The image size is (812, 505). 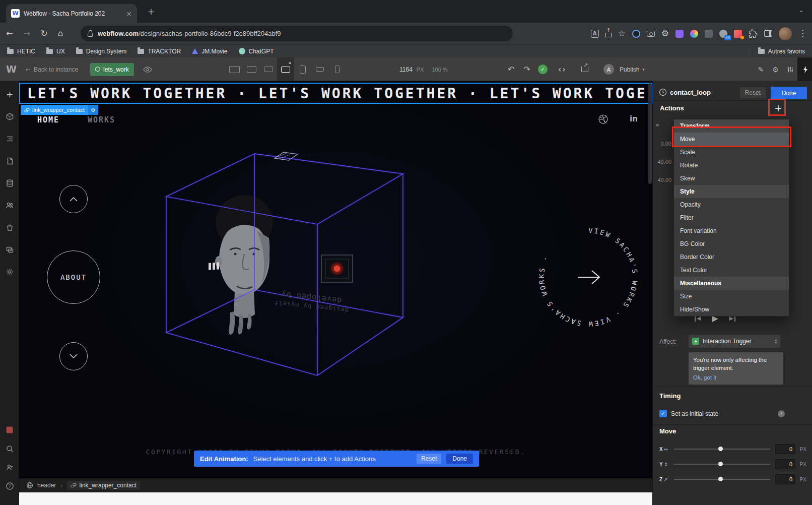 I want to click on bookmark-star-icon, so click(x=622, y=33).